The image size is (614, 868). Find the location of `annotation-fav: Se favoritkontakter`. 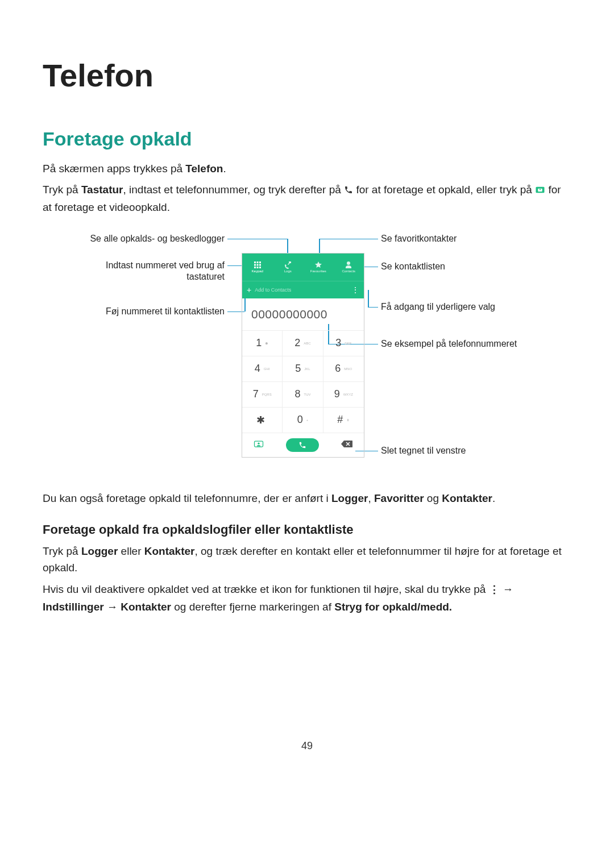

annotation-fav: Se favoritkontakter is located at coordinates (418, 239).